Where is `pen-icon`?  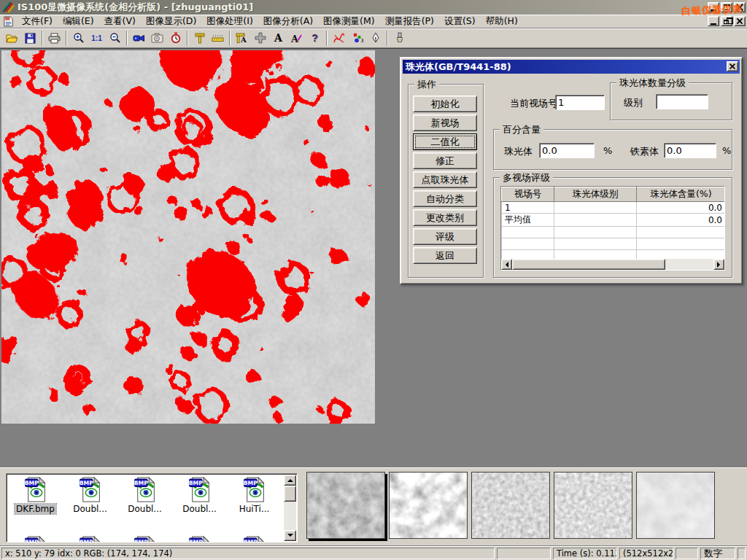 pen-icon is located at coordinates (376, 38).